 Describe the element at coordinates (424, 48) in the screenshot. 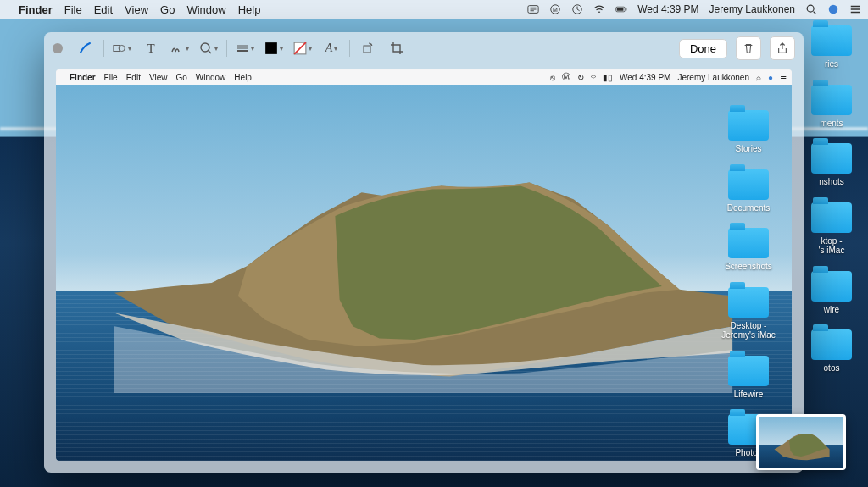

I see `editor-toolbar: ▾ T ▾ ▾ ▾ ▾ ▾ A▾ Done` at that location.